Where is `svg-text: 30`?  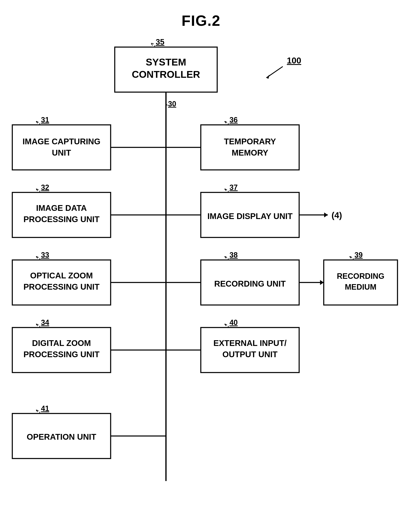
svg-text: 30 is located at coordinates (172, 104).